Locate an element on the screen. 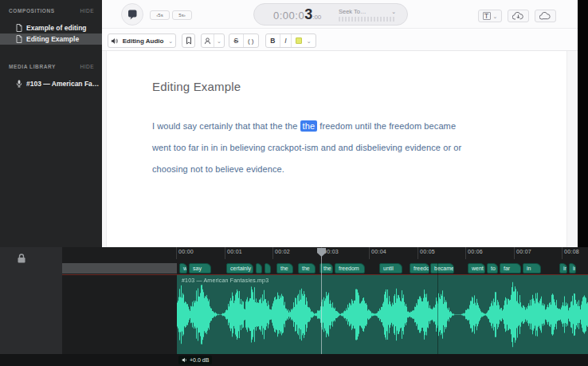  lock-icon is located at coordinates (22, 258).